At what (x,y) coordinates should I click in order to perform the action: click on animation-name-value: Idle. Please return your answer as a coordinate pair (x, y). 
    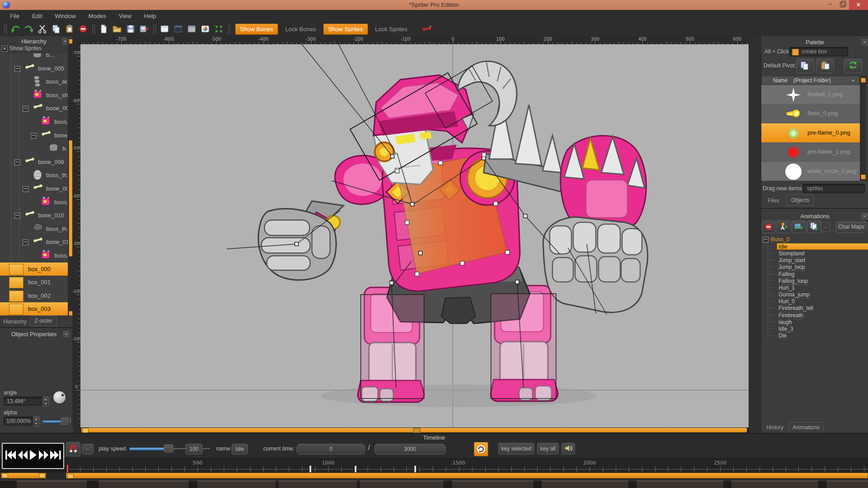
    Looking at the image, I should click on (240, 449).